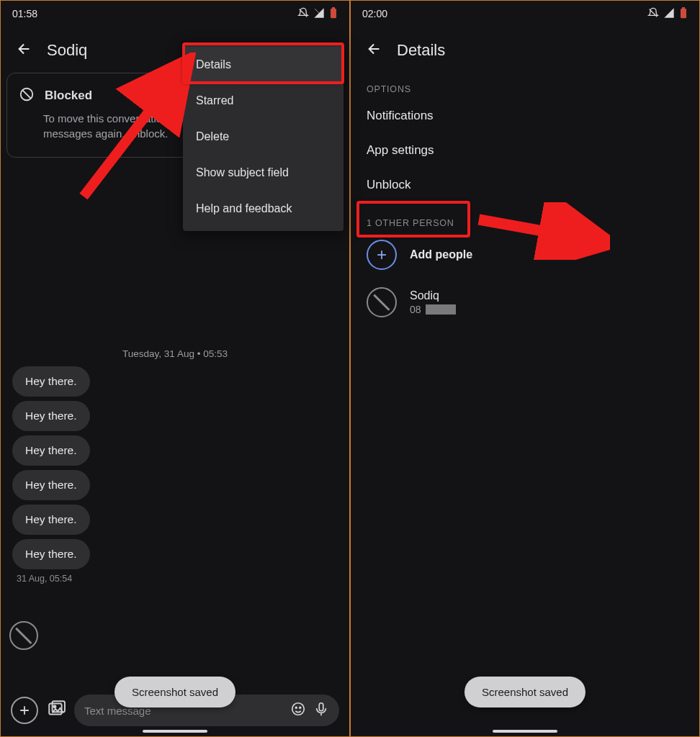 The height and width of the screenshot is (737, 700). Describe the element at coordinates (525, 302) in the screenshot. I see `person-row: Sodiq 08` at that location.